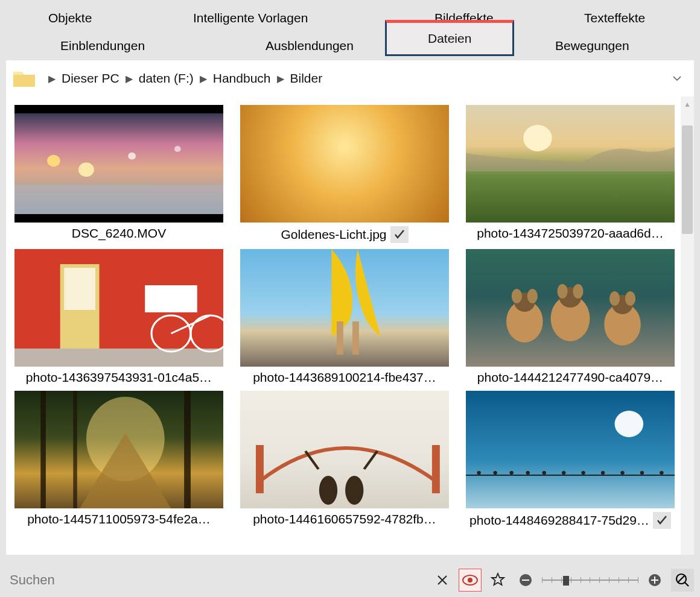 The height and width of the screenshot is (597, 700). Describe the element at coordinates (345, 317) in the screenshot. I see `file-item: photo-1443689100214-fbe437…` at that location.